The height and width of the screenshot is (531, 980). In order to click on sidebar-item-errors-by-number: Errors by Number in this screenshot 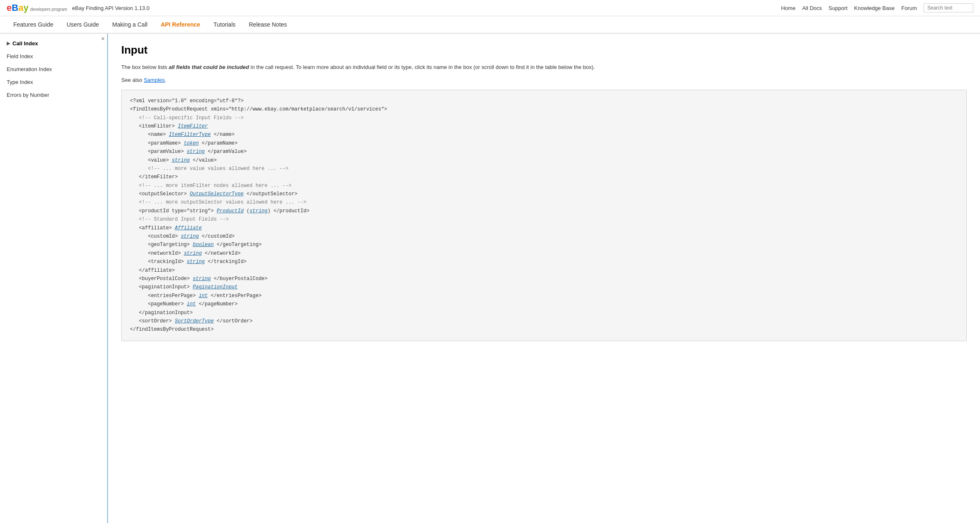, I will do `click(54, 95)`.